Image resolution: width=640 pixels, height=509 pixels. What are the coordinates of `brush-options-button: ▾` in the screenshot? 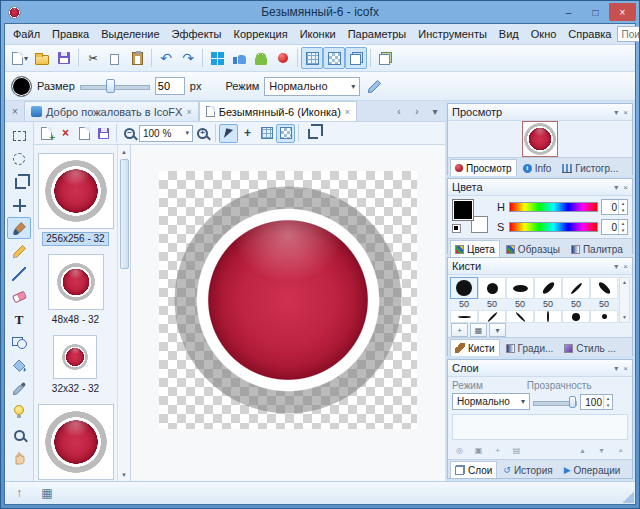 It's located at (498, 330).